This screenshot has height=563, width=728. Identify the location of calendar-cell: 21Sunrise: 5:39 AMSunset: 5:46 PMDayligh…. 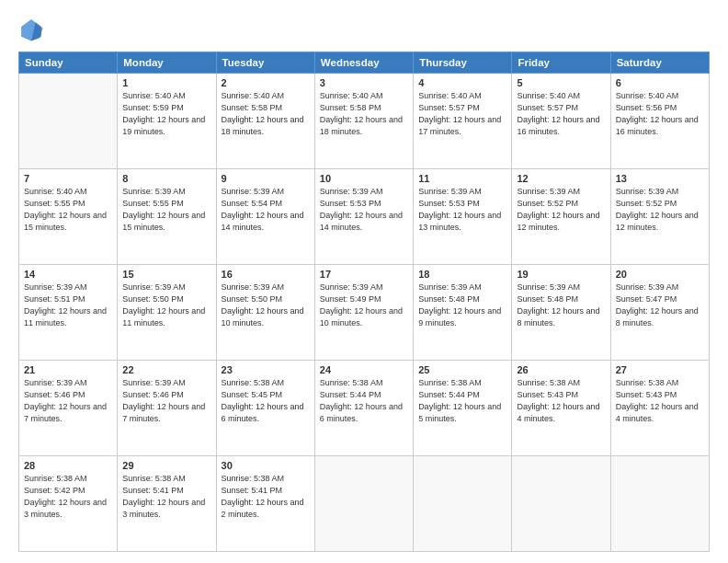
(68, 408).